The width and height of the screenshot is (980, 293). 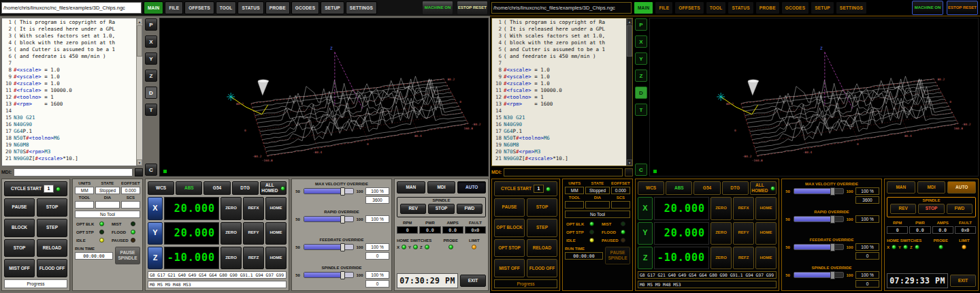 What do you see at coordinates (932, 187) in the screenshot?
I see `mode-mdi-button: MDI` at bounding box center [932, 187].